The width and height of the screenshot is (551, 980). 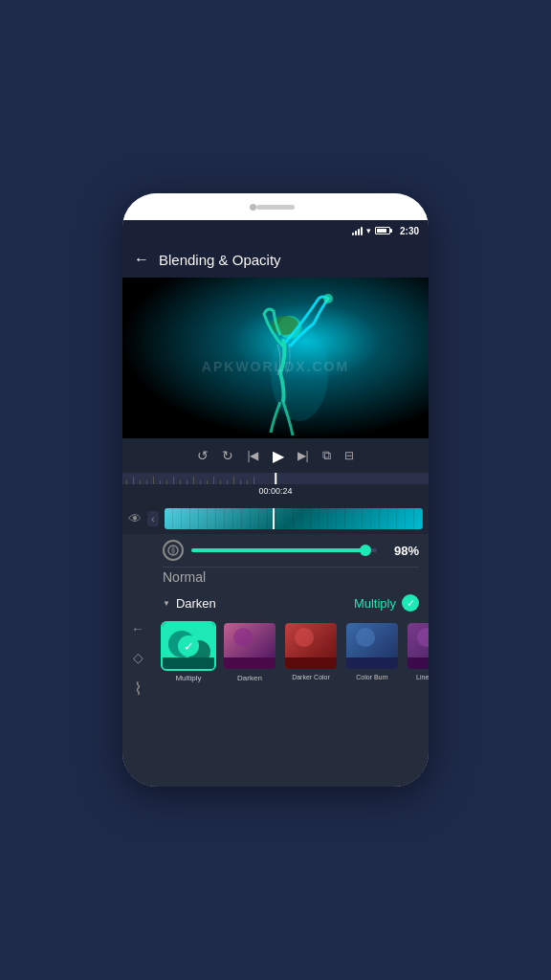 I want to click on timeline-strip: 00:00:24, so click(x=276, y=488).